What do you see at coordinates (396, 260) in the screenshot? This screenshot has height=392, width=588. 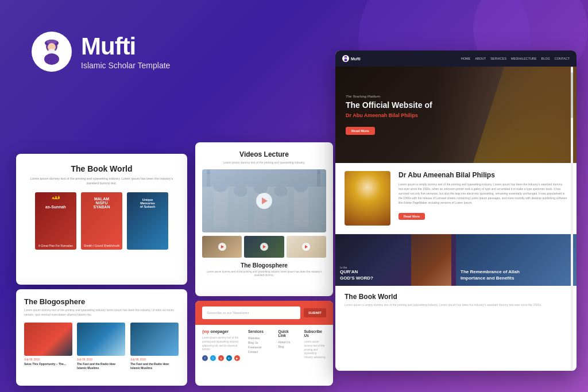 I see `quran-card: Is the QUR'ANGOD'S WORD?` at bounding box center [396, 260].